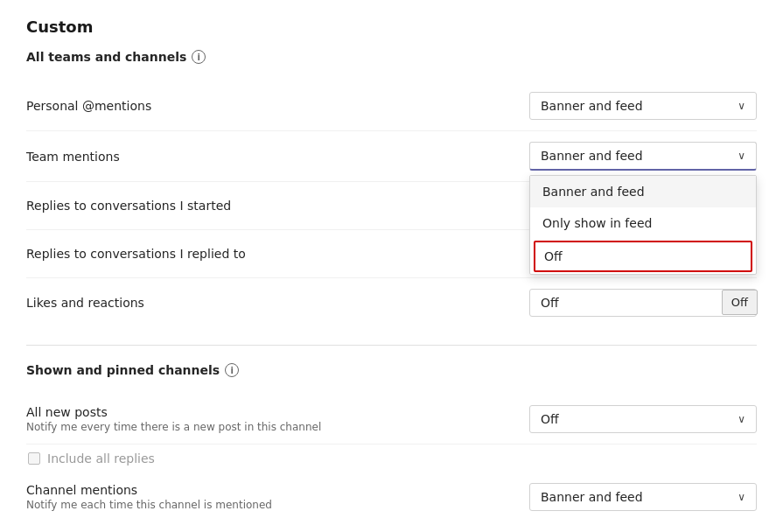 This screenshot has height=532, width=783. Describe the element at coordinates (549, 419) in the screenshot. I see `dropdown-value-all-new-posts: Off` at that location.